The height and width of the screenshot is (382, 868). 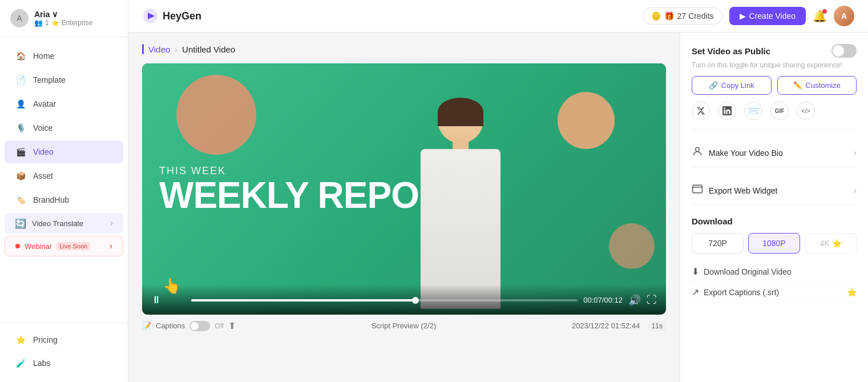 I want to click on gift-icon: 🎁, so click(x=669, y=16).